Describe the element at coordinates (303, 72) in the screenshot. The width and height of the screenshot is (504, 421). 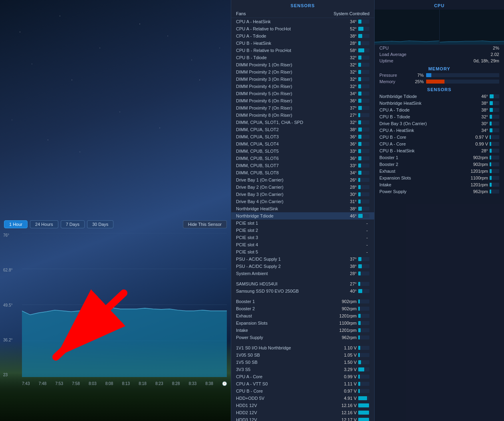
I see `sensor-row: DIMM Proximity 2 (On Riser)32°` at that location.